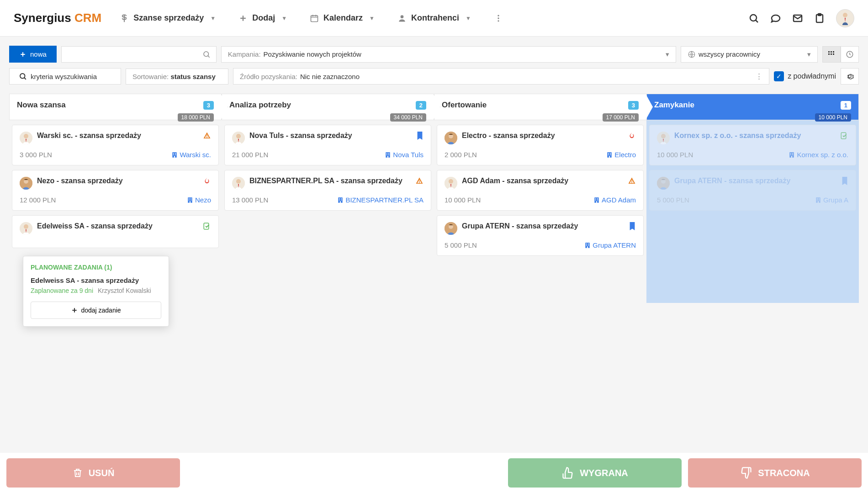 The width and height of the screenshot is (868, 493). I want to click on card-company-link: AGD Adam, so click(615, 200).